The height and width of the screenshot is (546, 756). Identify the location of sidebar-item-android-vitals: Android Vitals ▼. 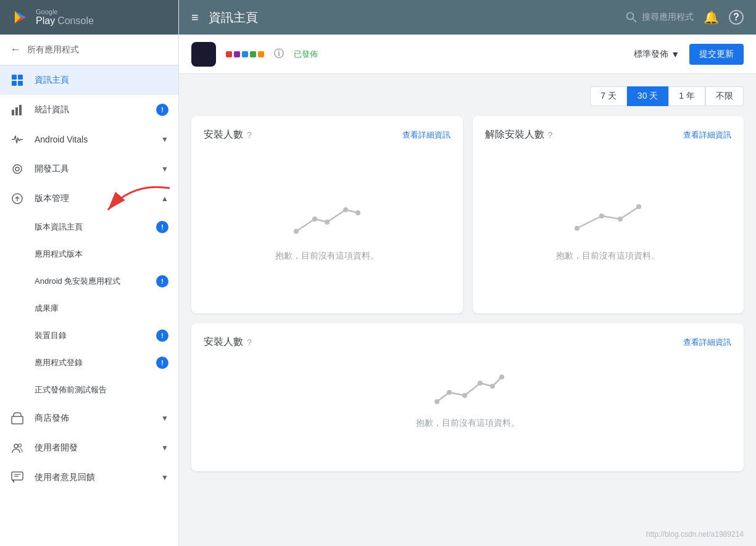
(89, 139).